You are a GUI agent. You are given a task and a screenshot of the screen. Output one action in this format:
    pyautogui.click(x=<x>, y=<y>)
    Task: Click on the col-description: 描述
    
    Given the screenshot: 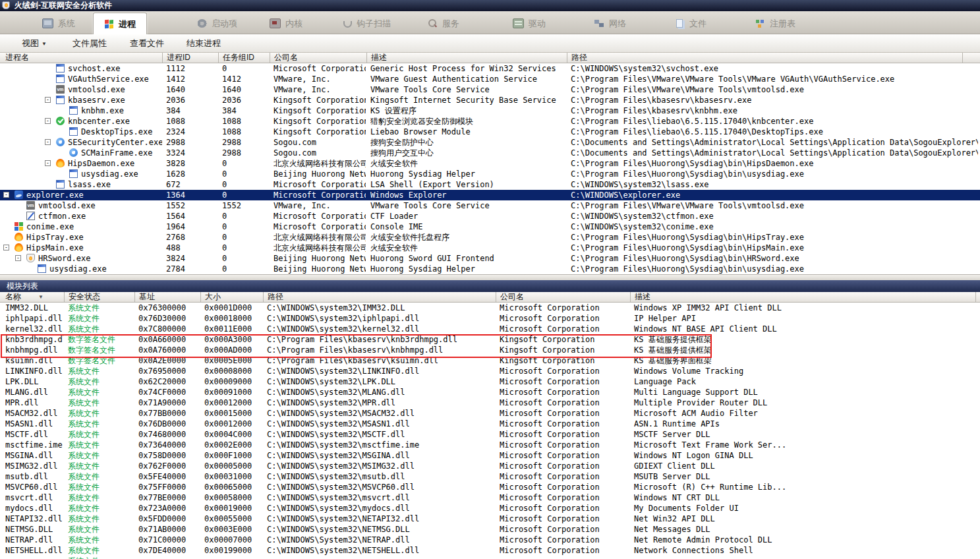 What is the action you would take?
    pyautogui.click(x=377, y=58)
    